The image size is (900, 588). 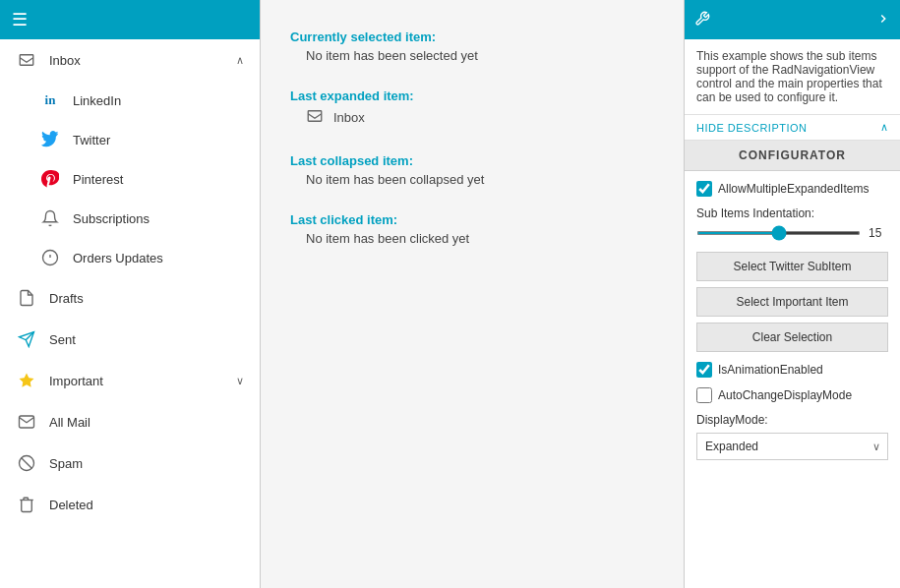 I want to click on important-label: Important, so click(x=143, y=382).